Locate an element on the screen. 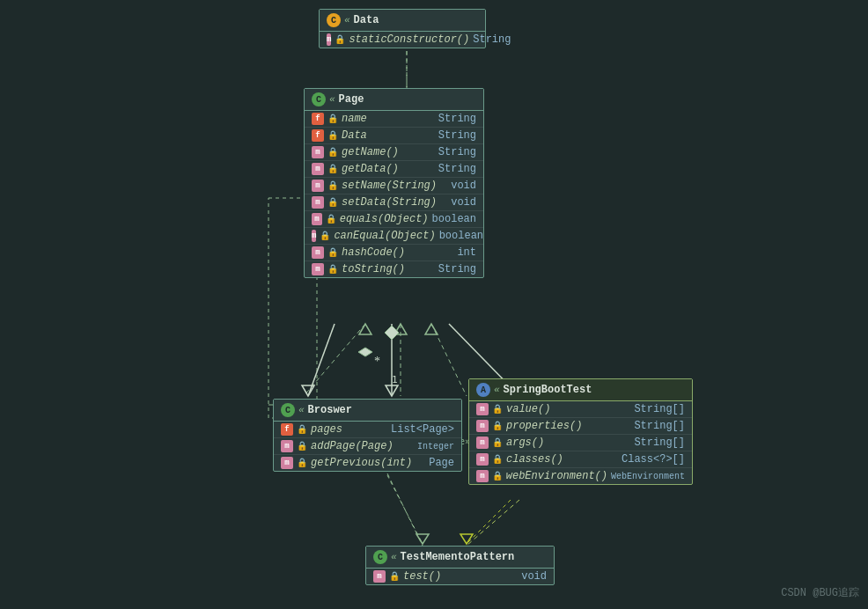  class-springboottest-stereotype: « is located at coordinates (497, 390).